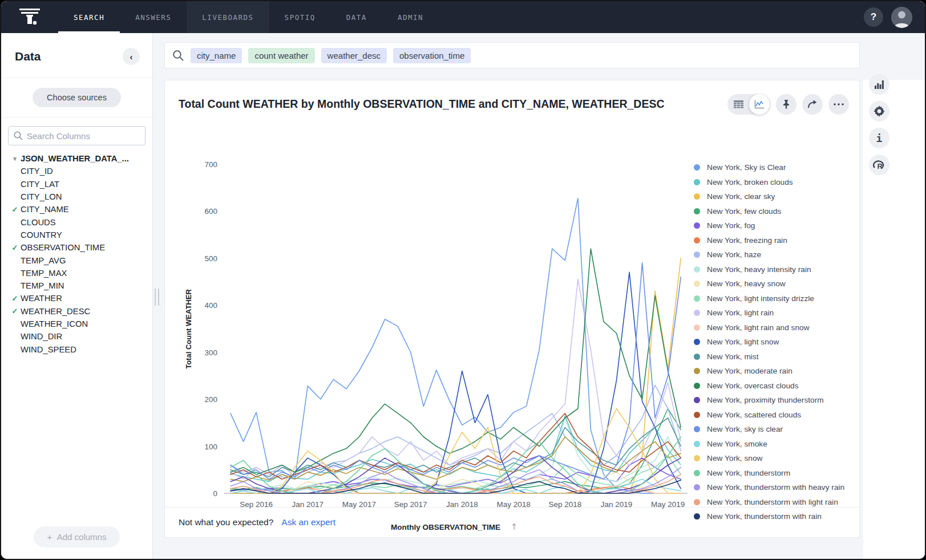 Image resolution: width=926 pixels, height=560 pixels. I want to click on chart-view-button, so click(759, 104).